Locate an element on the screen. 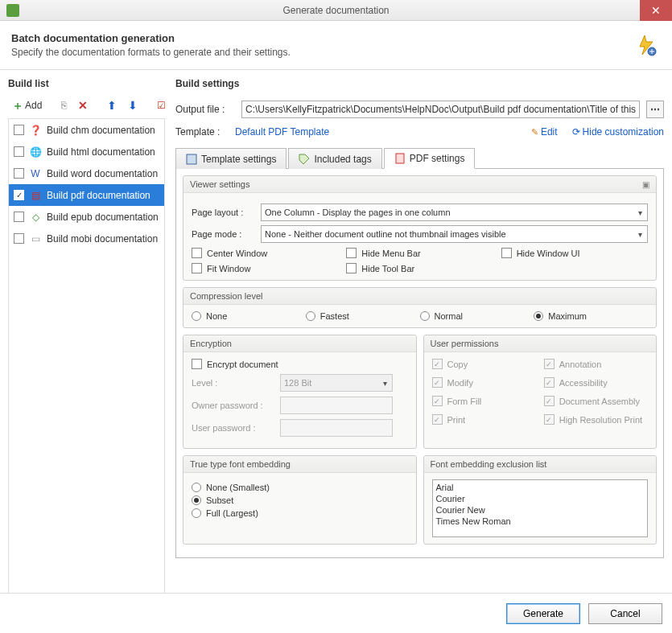 This screenshot has width=672, height=633. build-settings-title: Build settings is located at coordinates (420, 82).